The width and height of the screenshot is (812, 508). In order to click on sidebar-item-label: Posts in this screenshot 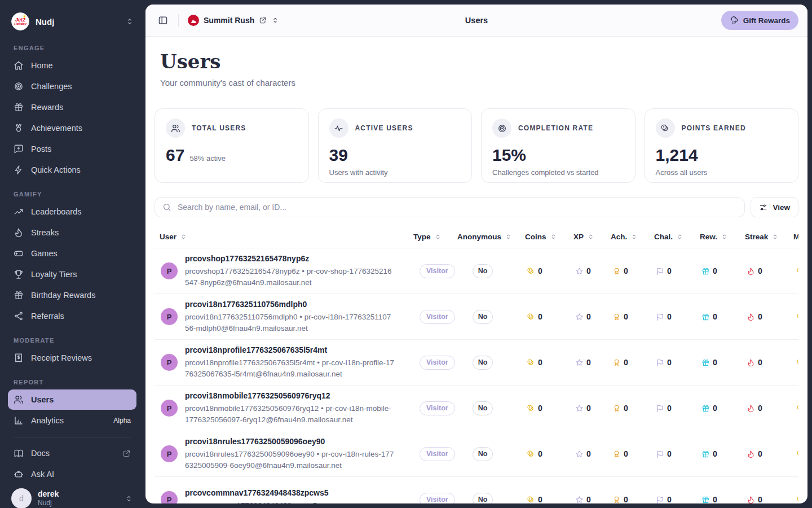, I will do `click(41, 149)`.